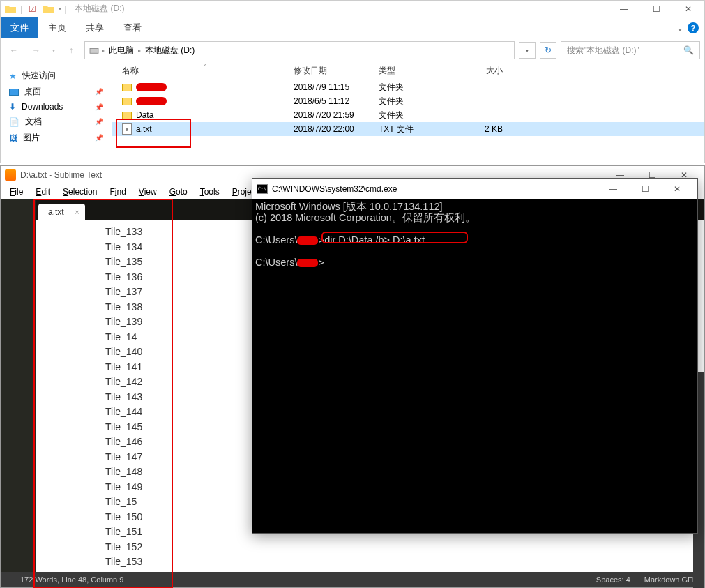 The height and width of the screenshot is (588, 705). Describe the element at coordinates (32, 9) in the screenshot. I see `properties-icon: ☑` at that location.